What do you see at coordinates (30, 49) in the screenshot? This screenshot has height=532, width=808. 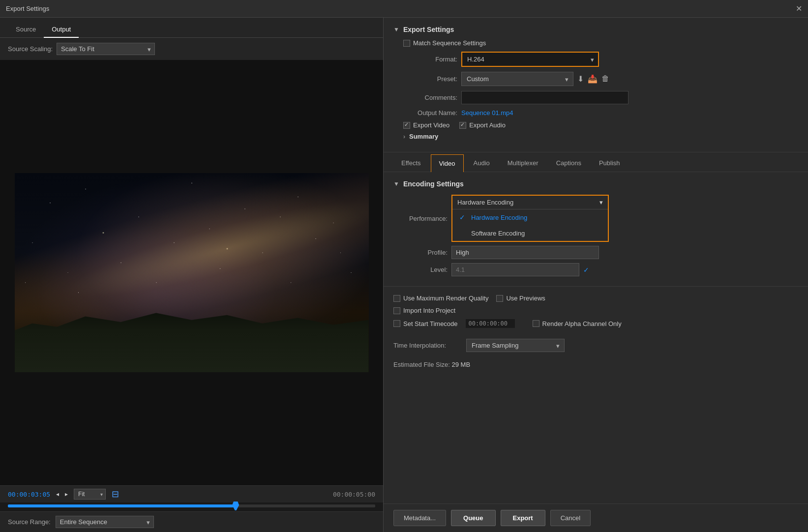 I see `source-scaling-label: Source Scaling:` at bounding box center [30, 49].